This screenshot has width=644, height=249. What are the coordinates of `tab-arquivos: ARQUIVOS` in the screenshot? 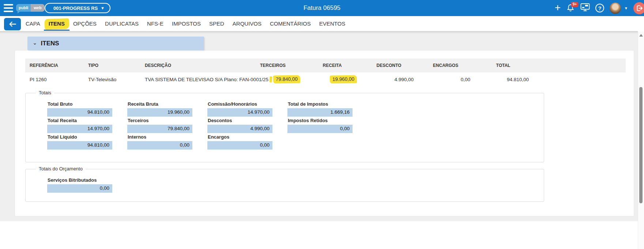 It's located at (247, 23).